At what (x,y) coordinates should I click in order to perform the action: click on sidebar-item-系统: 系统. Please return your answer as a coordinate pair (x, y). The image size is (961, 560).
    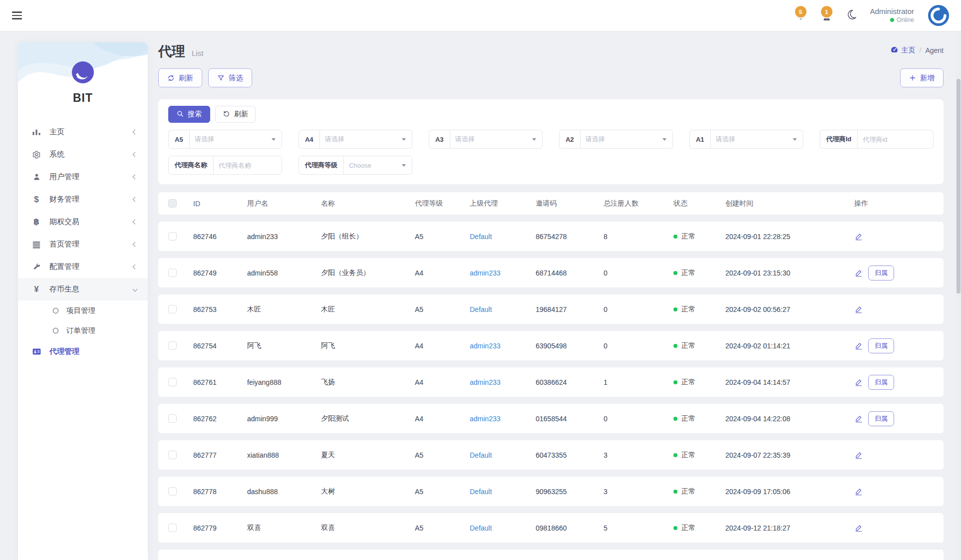
    Looking at the image, I should click on (83, 155).